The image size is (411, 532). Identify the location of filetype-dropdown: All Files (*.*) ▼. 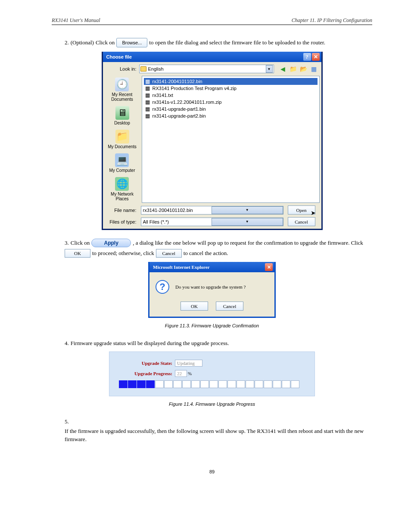
(212, 222).